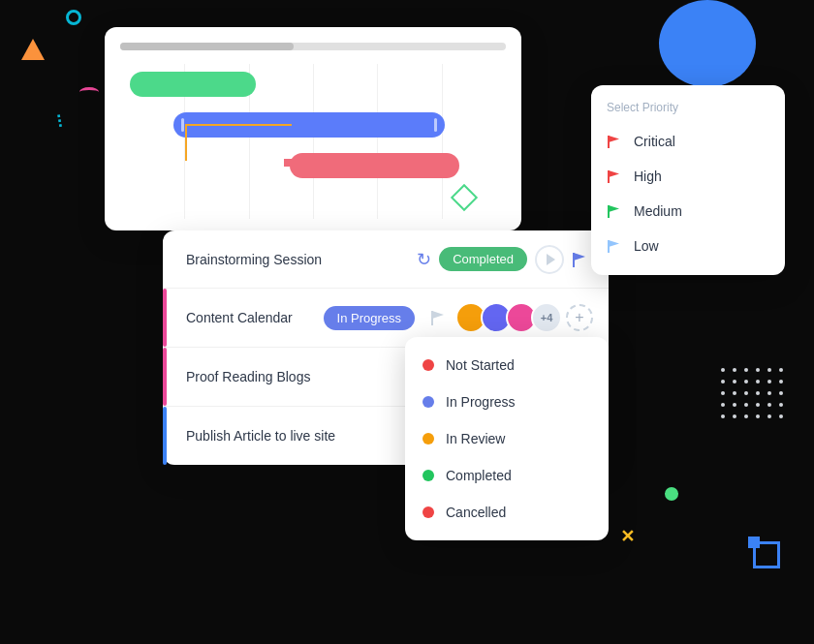 The image size is (814, 644). Describe the element at coordinates (767, 555) in the screenshot. I see `square-decoration` at that location.